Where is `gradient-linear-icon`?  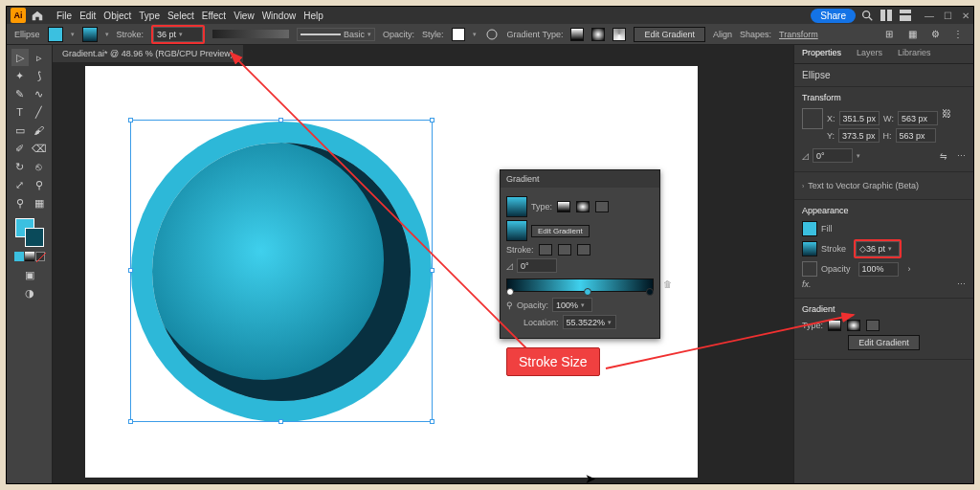 gradient-linear-icon is located at coordinates (577, 34).